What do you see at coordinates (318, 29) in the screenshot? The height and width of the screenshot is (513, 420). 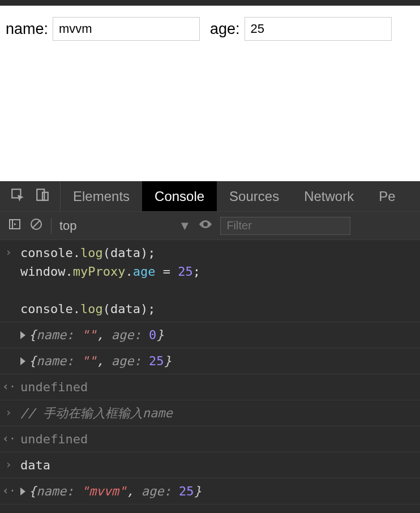 I see `age-input` at bounding box center [318, 29].